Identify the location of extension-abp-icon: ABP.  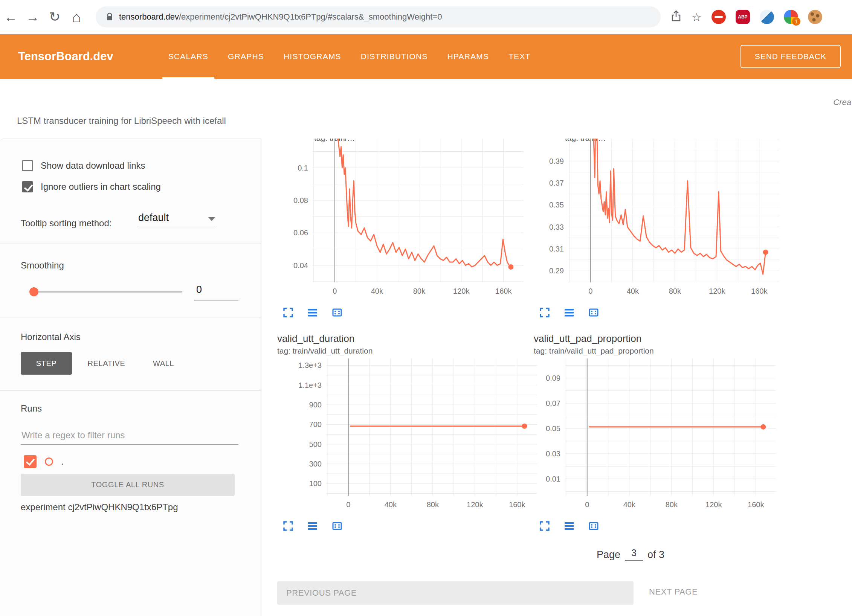
(743, 17).